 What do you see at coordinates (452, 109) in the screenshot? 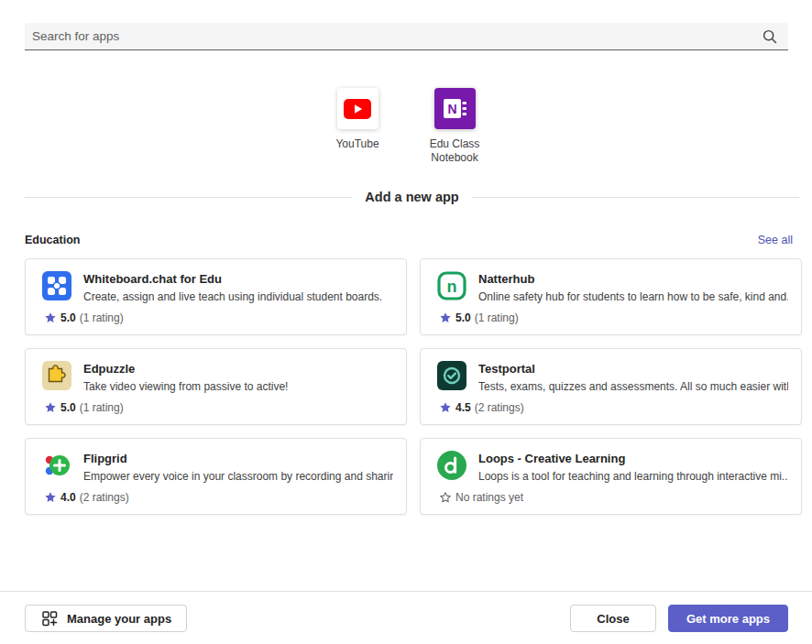
I see `svg-text: N` at bounding box center [452, 109].